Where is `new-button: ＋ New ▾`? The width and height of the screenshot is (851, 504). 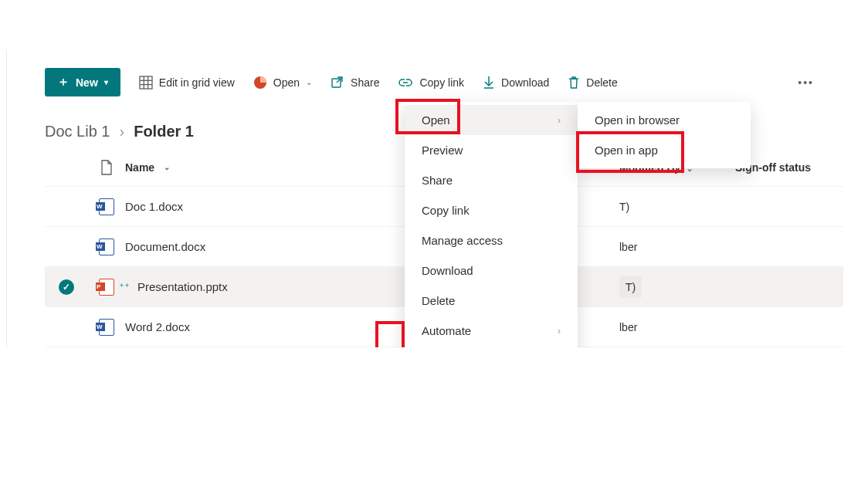
new-button: ＋ New ▾ is located at coordinates (83, 82).